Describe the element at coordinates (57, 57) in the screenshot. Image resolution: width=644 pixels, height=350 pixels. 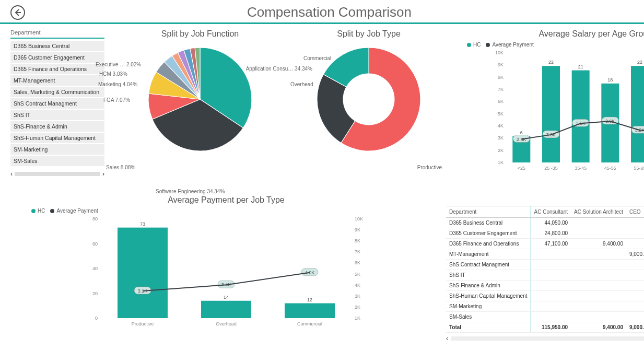
I see `slicer-item: D365 Customer Engagement` at that location.